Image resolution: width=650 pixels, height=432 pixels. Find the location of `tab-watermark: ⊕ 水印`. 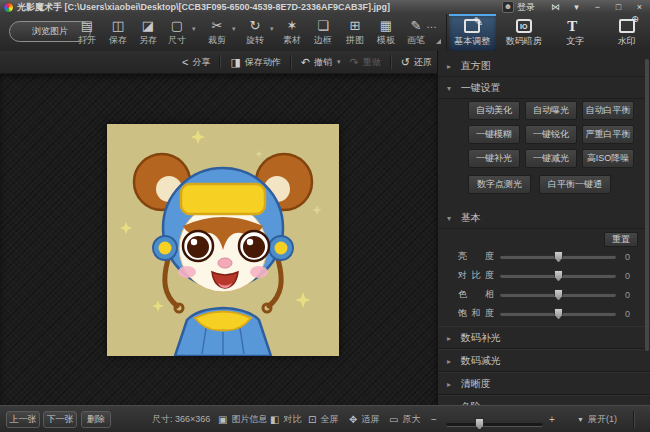

tab-watermark: ⊕ 水印 is located at coordinates (627, 32).